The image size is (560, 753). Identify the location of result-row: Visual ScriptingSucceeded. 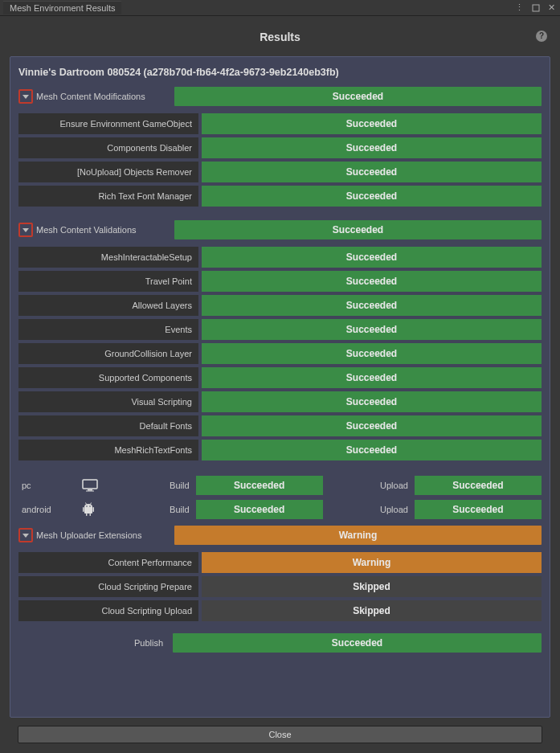
(280, 402).